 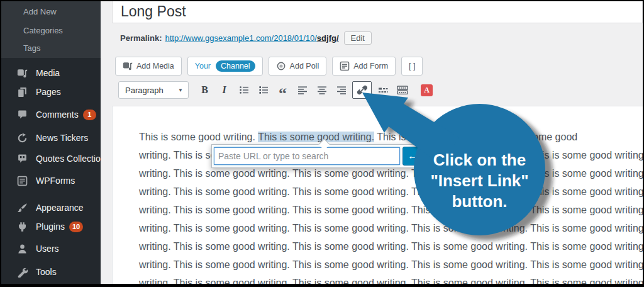 I want to click on sidebar-item-add-new: Add New, so click(x=40, y=12).